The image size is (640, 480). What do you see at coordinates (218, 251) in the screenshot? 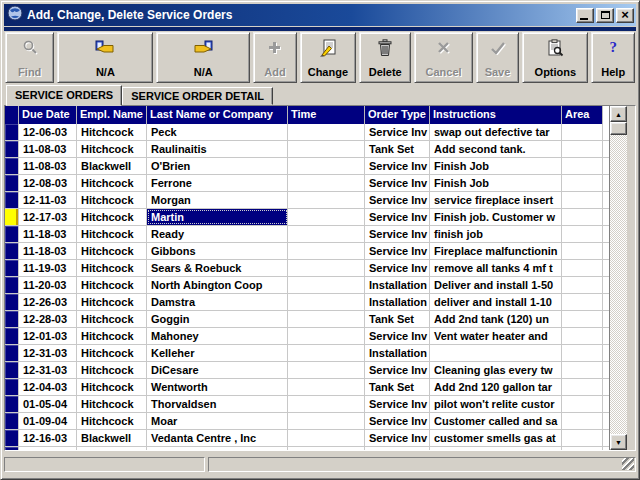
I see `cell-last_name: Gibbons` at bounding box center [218, 251].